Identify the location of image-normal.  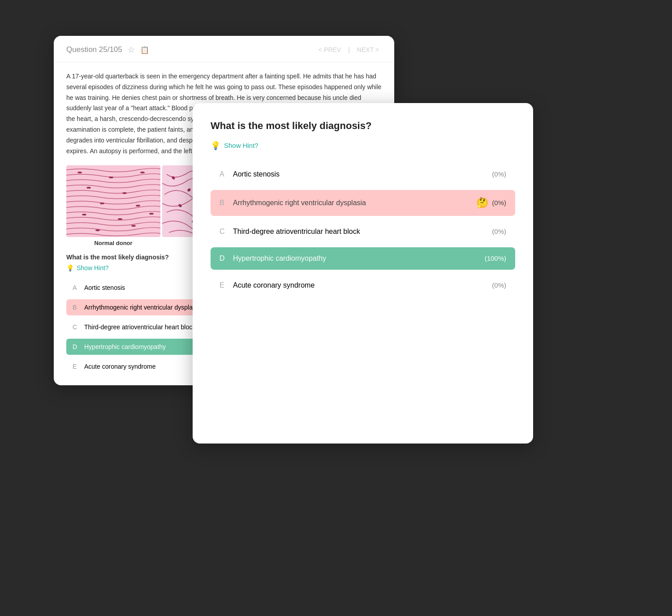
(113, 201).